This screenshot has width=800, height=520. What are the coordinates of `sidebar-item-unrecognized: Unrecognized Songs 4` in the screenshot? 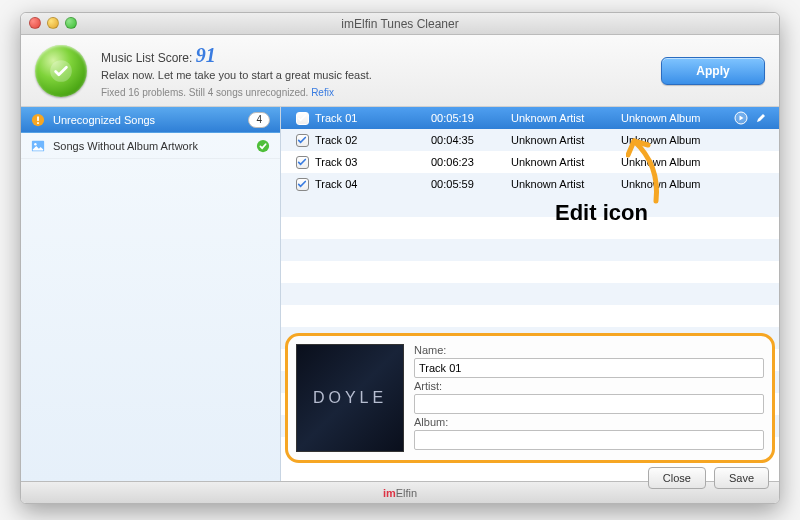 It's located at (150, 120).